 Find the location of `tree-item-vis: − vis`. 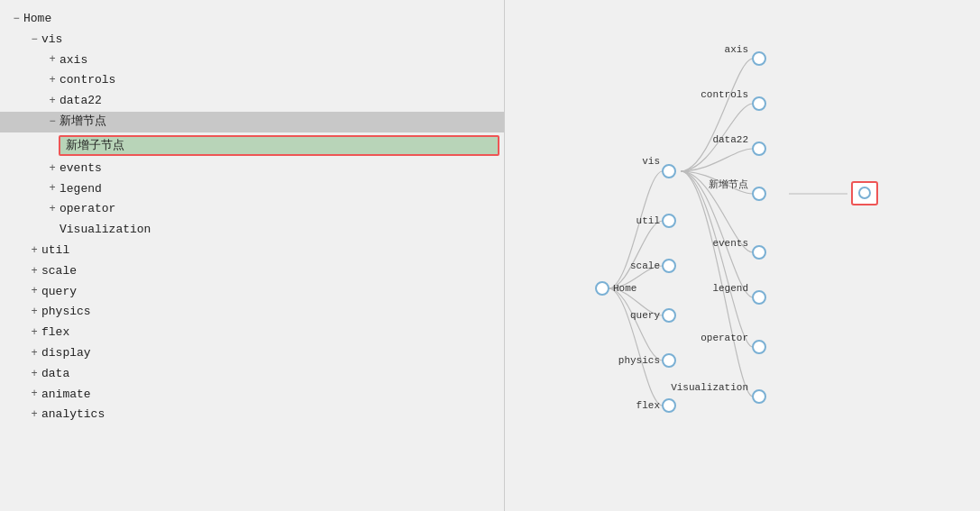

tree-item-vis: − vis is located at coordinates (252, 40).